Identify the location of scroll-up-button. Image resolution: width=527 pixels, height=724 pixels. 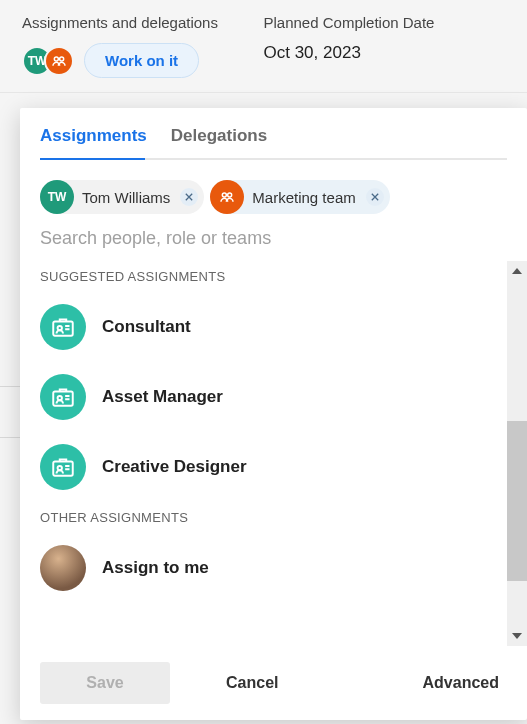
(517, 271).